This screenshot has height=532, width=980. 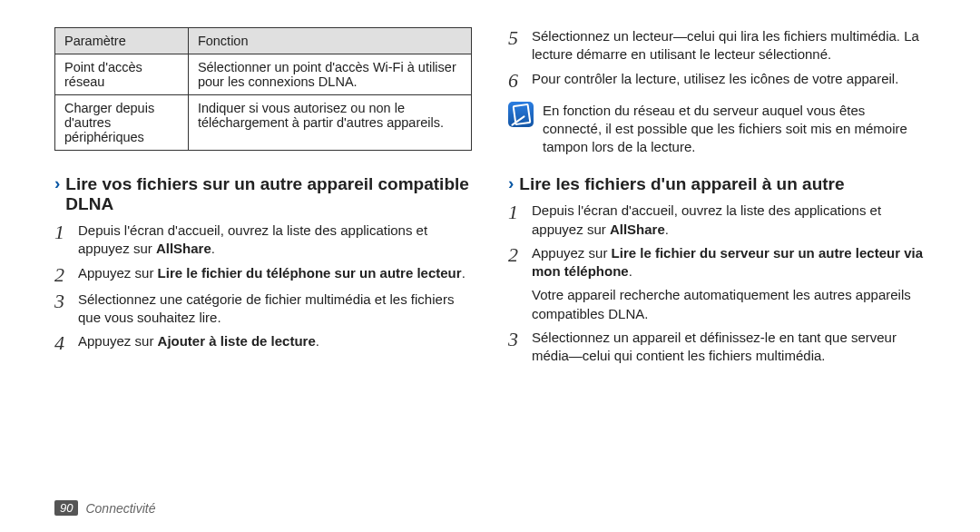 What do you see at coordinates (717, 286) in the screenshot?
I see `right-steps: 1 Depuis l'écran d'accueil, ouvrez la li…` at bounding box center [717, 286].